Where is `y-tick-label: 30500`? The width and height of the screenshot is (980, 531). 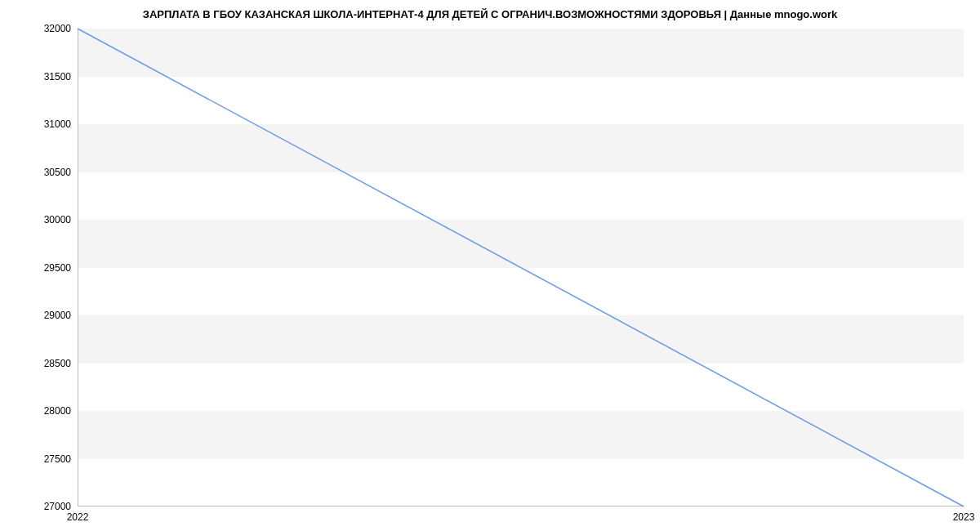 y-tick-label: 30500 is located at coordinates (57, 172).